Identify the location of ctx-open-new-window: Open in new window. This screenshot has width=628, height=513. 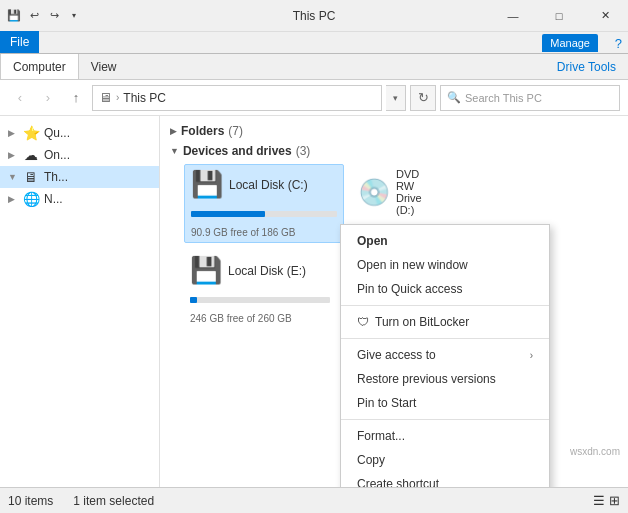
(445, 265).